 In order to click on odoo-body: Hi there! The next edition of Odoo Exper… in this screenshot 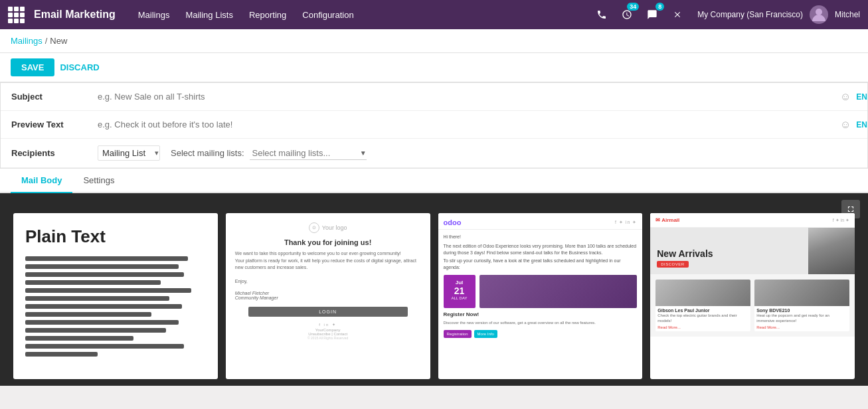, I will do `click(541, 286)`.